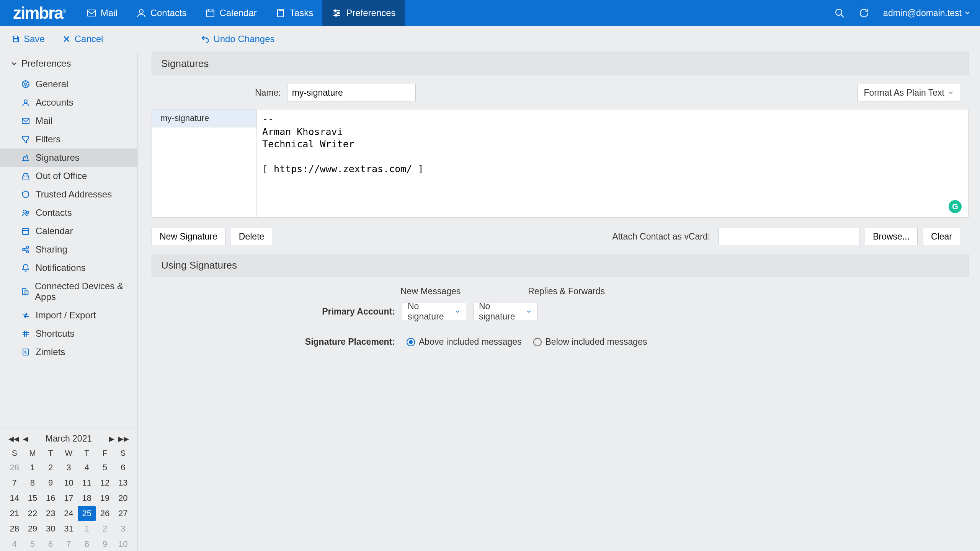 This screenshot has height=551, width=980. What do you see at coordinates (567, 292) in the screenshot?
I see `col-replies-forwards: Replies & Forwards` at bounding box center [567, 292].